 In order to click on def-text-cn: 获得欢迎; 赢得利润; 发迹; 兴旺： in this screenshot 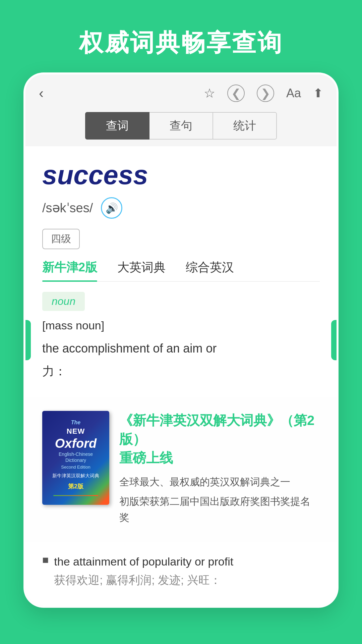, I will do `click(143, 580)`.